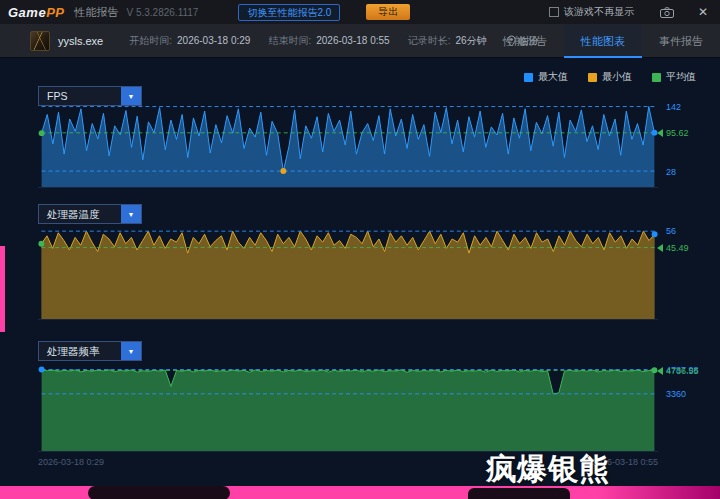 This screenshot has width=720, height=499. What do you see at coordinates (214, 40) in the screenshot?
I see `start-time-value: 2026-03-18 0:29` at bounding box center [214, 40].